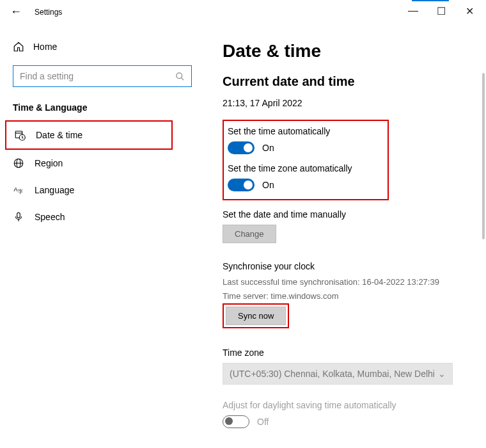  What do you see at coordinates (263, 422) in the screenshot?
I see `dst-state: Off` at bounding box center [263, 422].